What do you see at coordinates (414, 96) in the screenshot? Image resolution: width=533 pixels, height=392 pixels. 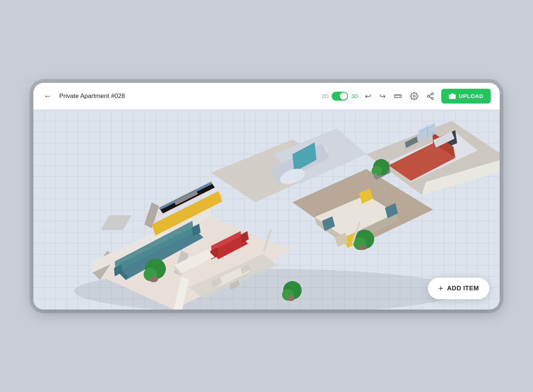 I see `settings-icon` at bounding box center [414, 96].